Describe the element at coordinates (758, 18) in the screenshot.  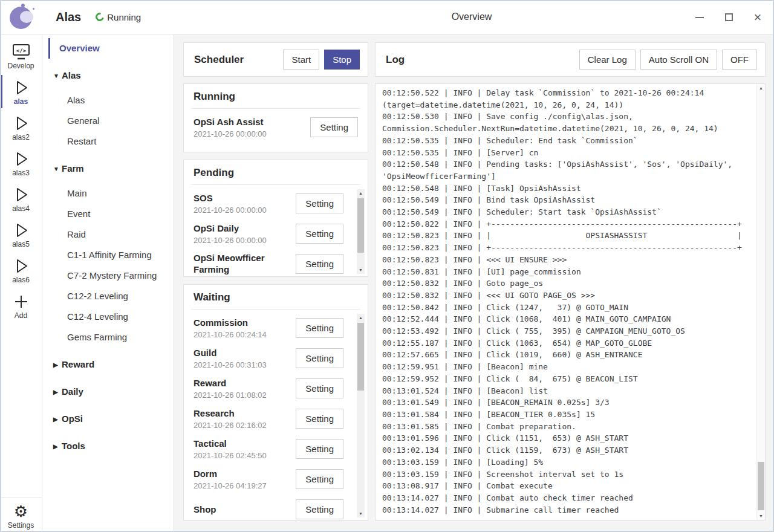
I see `close-button: ×` at that location.